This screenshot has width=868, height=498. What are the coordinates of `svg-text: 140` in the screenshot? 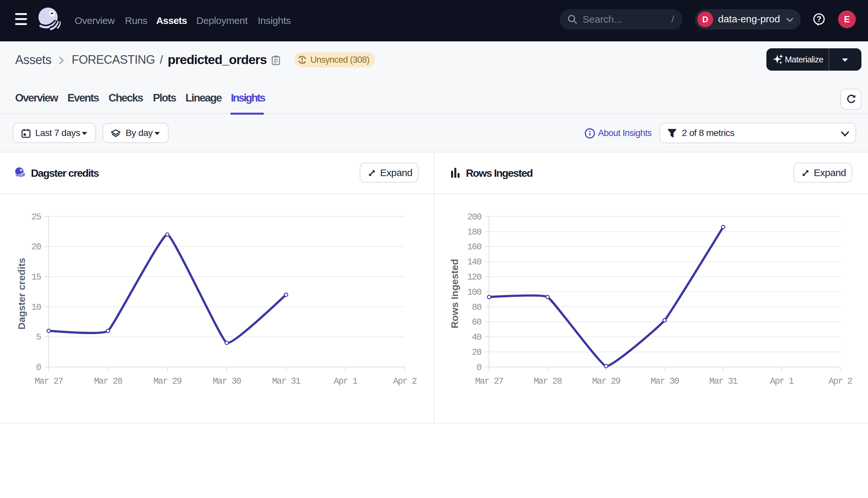 It's located at (474, 262).